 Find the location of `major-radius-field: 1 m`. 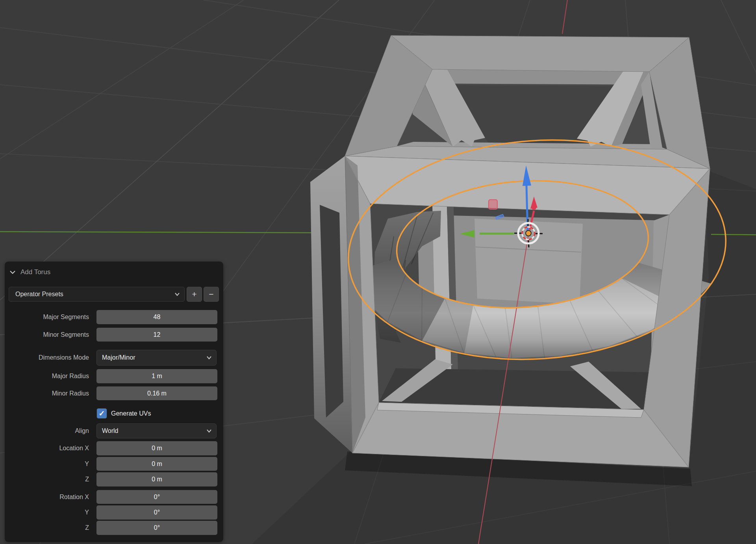

major-radius-field: 1 m is located at coordinates (157, 376).